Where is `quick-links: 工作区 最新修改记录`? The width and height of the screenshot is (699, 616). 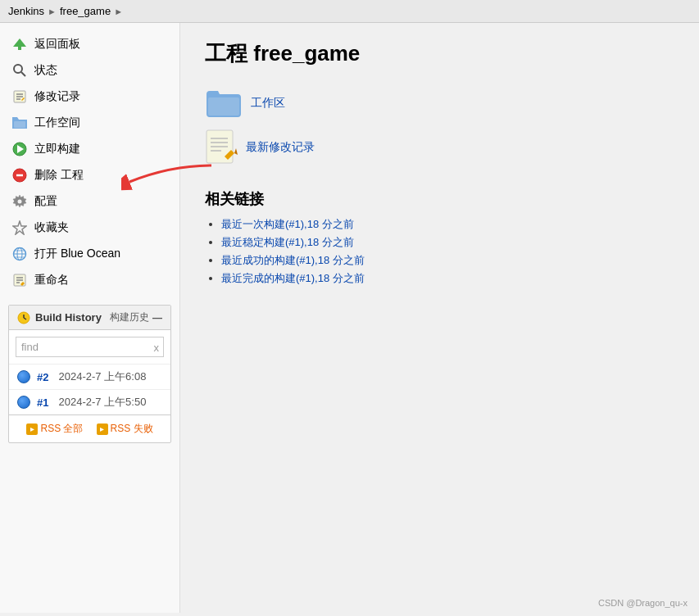
quick-links: 工作区 最新修改记录 is located at coordinates (439, 127).